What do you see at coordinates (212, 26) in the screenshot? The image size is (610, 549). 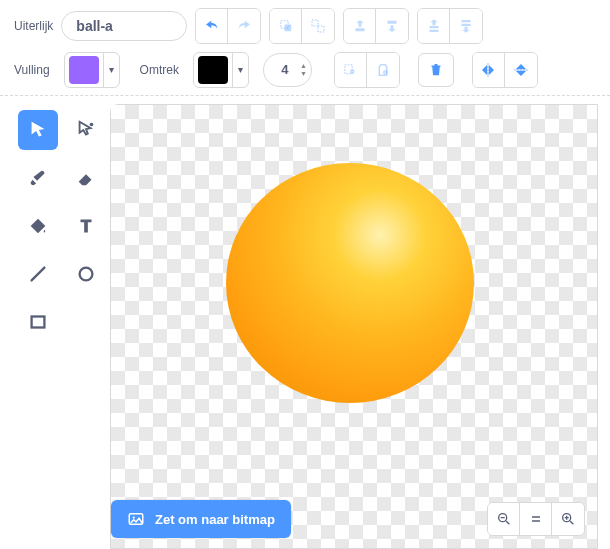 I see `undo-button` at bounding box center [212, 26].